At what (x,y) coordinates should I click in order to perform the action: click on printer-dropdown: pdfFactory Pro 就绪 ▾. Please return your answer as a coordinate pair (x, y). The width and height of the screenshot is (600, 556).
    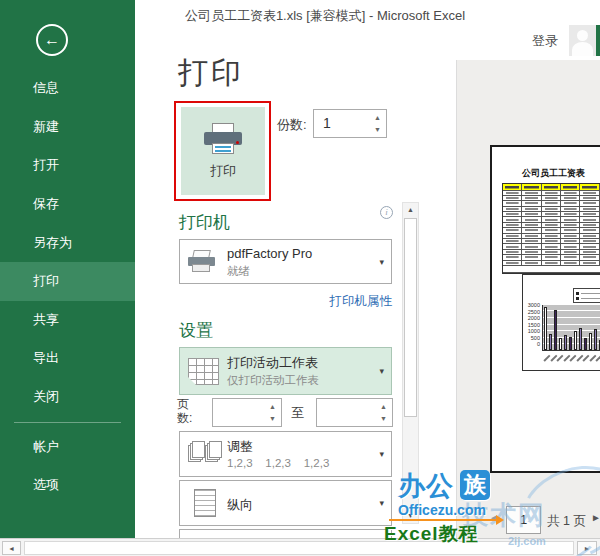
    Looking at the image, I should click on (286, 262).